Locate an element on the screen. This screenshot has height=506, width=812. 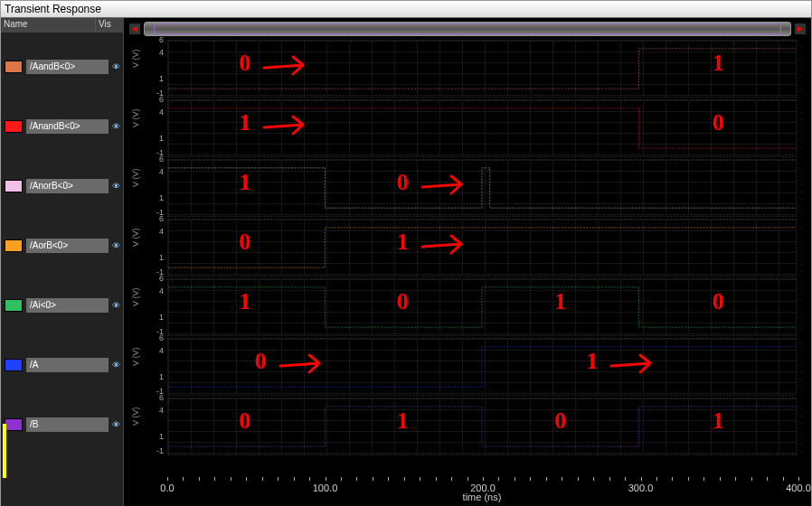
scrollbar-track is located at coordinates (467, 29).